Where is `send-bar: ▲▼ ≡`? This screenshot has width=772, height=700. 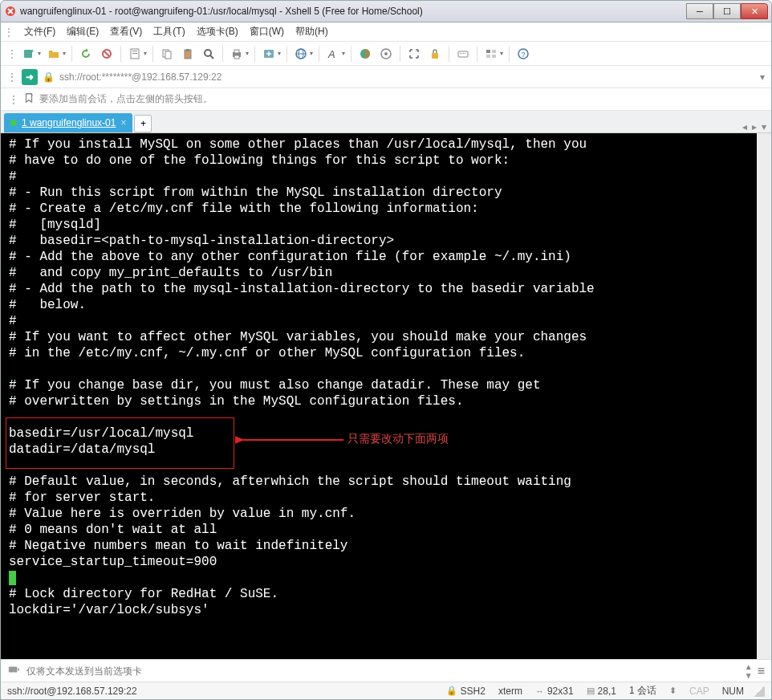 send-bar: ▲▼ ≡ is located at coordinates (386, 670).